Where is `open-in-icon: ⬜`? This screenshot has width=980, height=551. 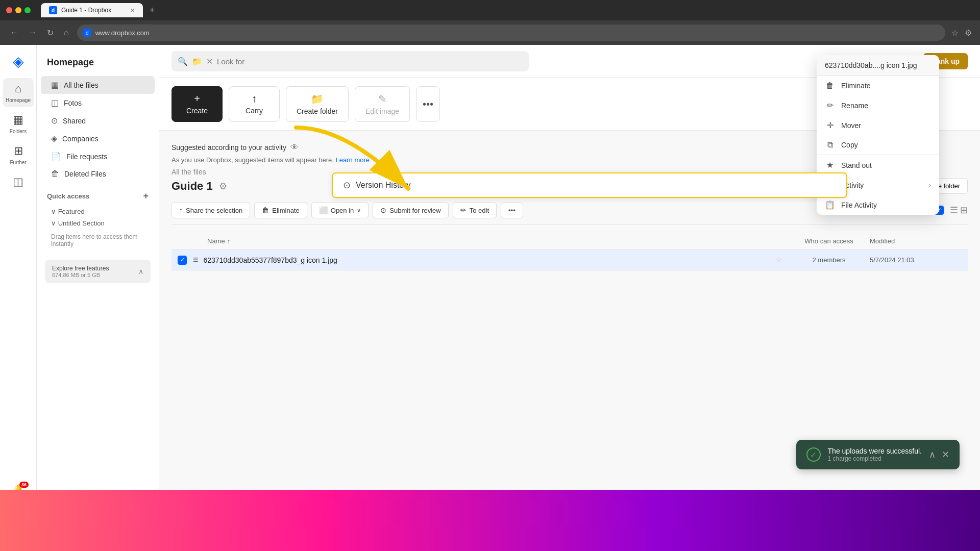
open-in-icon: ⬜ is located at coordinates (324, 210).